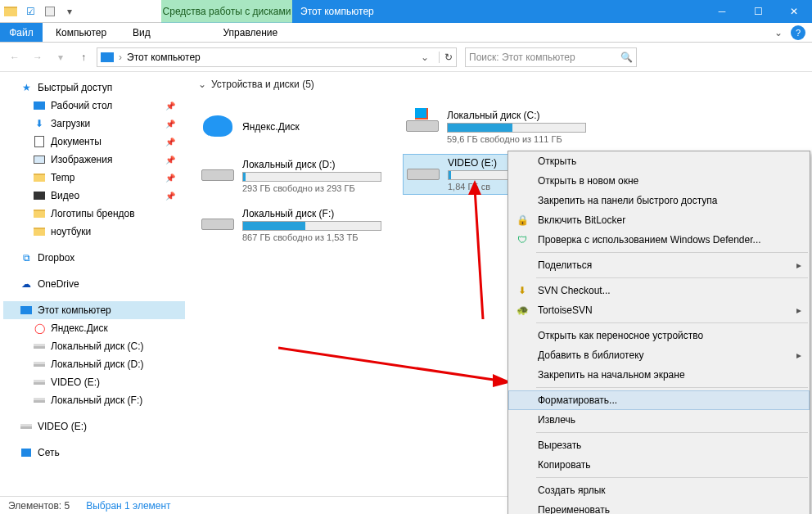  What do you see at coordinates (94, 124) in the screenshot?
I see `tree-downloads: ⬇Загрузки📌` at bounding box center [94, 124].